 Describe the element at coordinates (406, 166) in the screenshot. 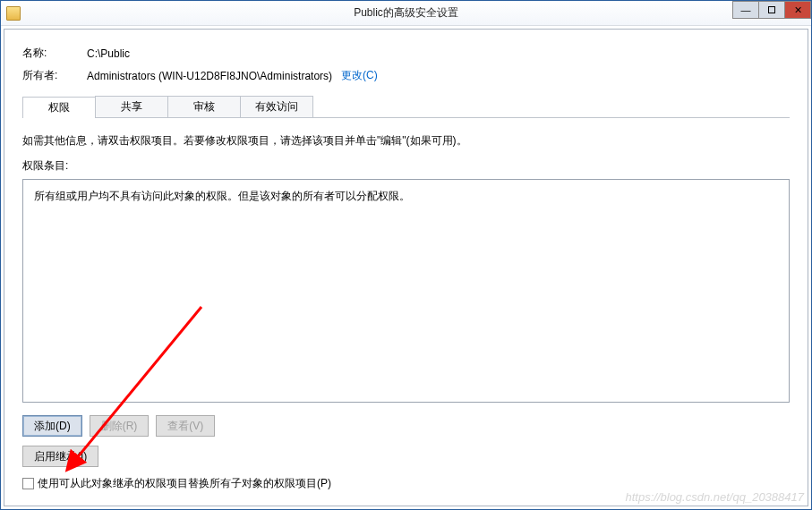

I see `permission-entries-label: 权限条目:` at that location.